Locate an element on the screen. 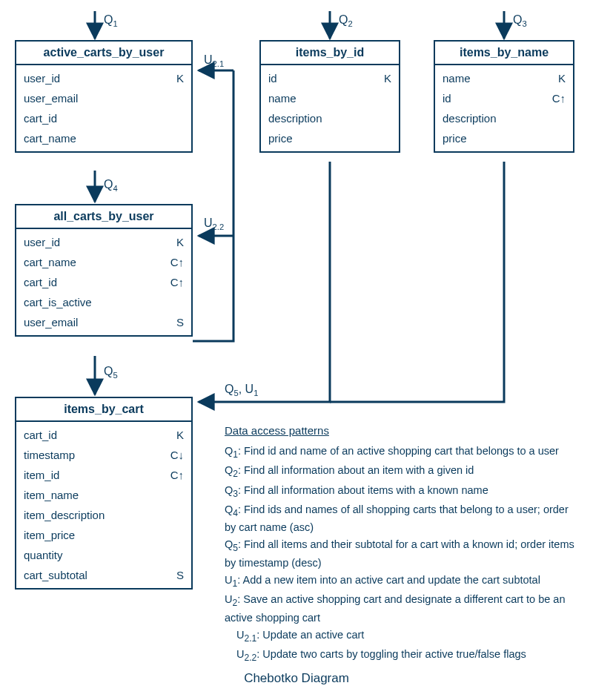 The width and height of the screenshot is (593, 700). pattern-u22: U2.2: Update two carts by toggling their… is located at coordinates (402, 656).